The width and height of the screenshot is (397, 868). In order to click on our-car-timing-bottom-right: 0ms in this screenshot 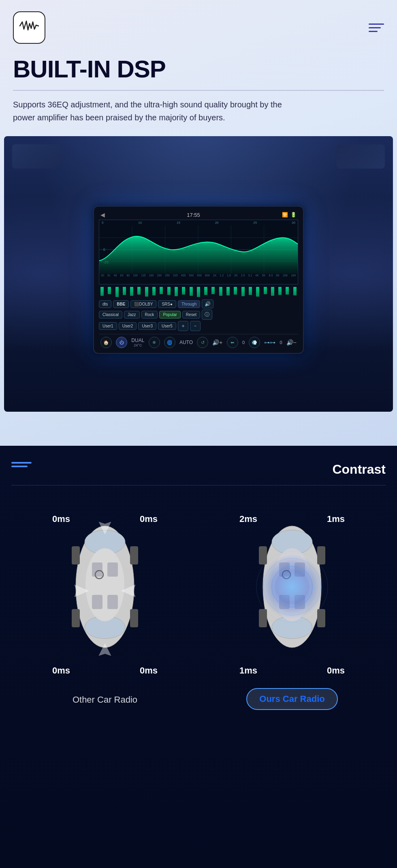, I will do `click(336, 671)`.